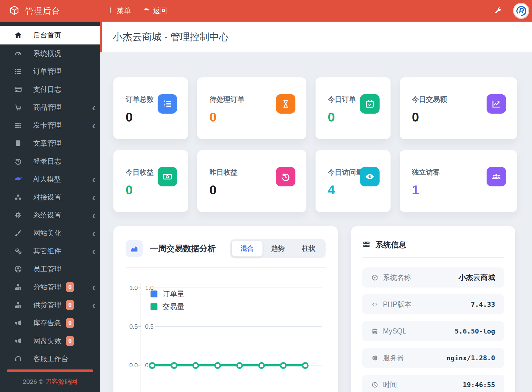 The height and width of the screenshot is (392, 532). What do you see at coordinates (50, 35) in the screenshot?
I see `sidebar-item-home: 后台首页` at bounding box center [50, 35].